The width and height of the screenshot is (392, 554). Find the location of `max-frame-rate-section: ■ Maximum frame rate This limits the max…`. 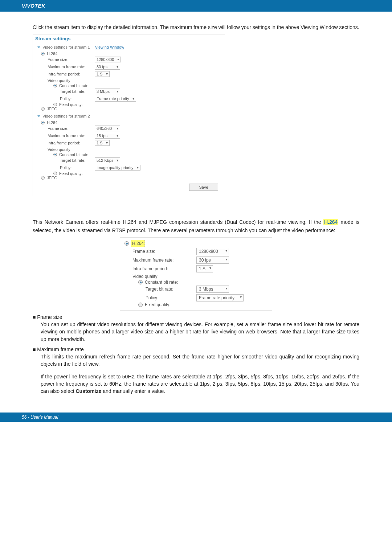

max-frame-rate-section: ■ Maximum frame rate This limits the max… is located at coordinates (196, 371).